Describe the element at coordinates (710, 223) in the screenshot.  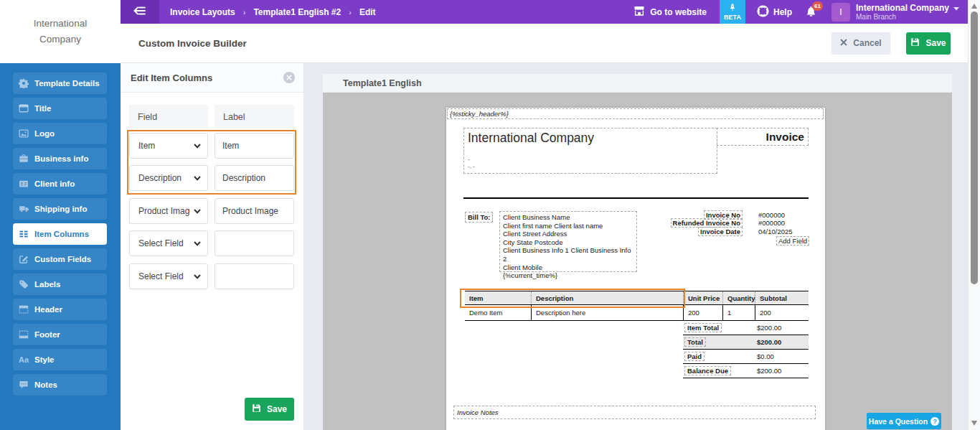
I see `invoice-meta-block: Invoice No #000000 Refunded Invoice No #…` at that location.